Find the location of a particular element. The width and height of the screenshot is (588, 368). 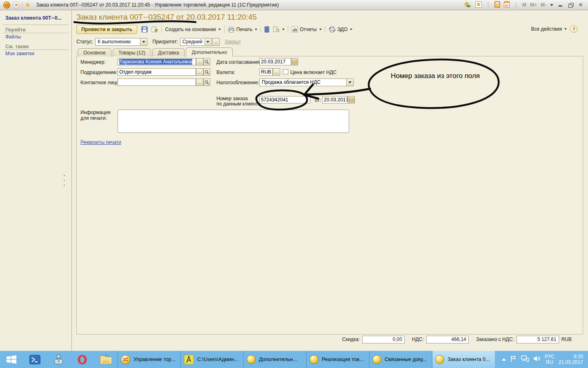

discount-field: 0,00 is located at coordinates (383, 339).